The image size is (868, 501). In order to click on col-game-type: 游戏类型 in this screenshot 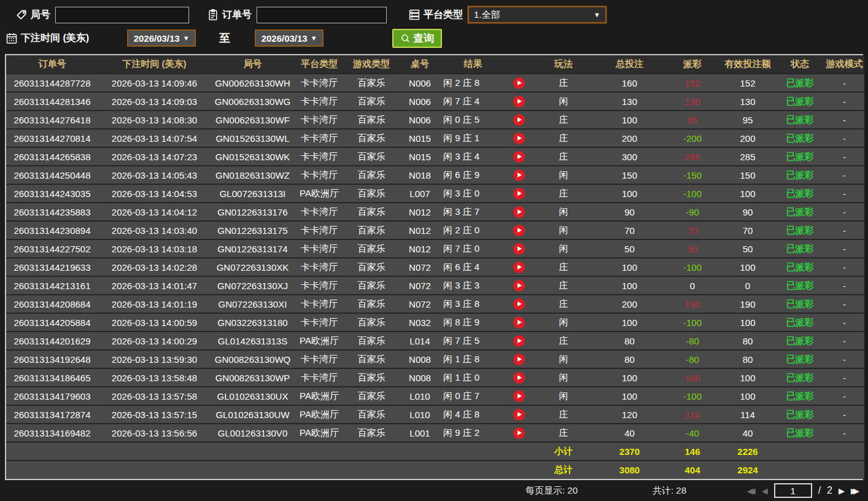, I will do `click(371, 64)`.